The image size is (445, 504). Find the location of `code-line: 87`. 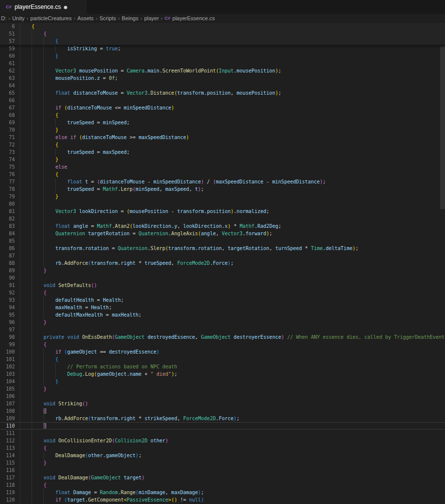

code-line: 87 is located at coordinates (222, 255).